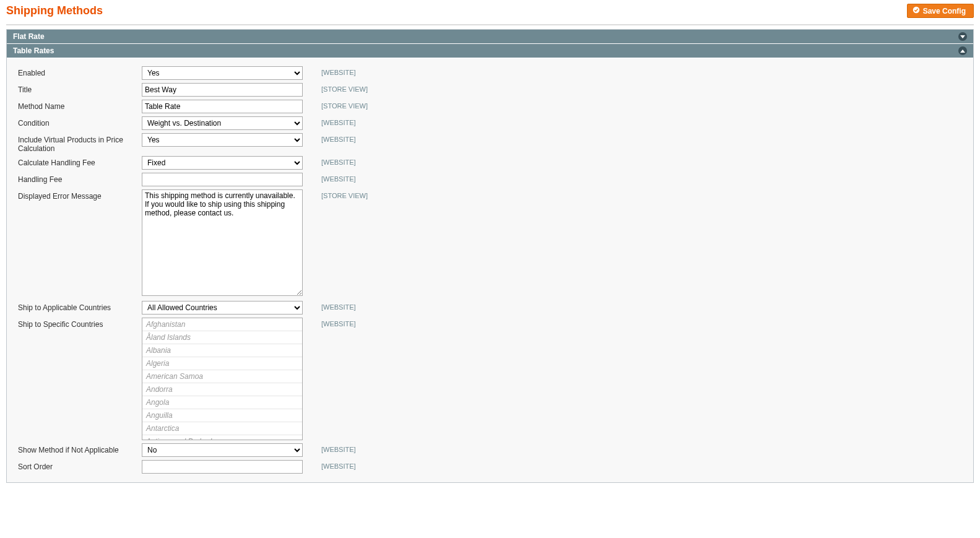  Describe the element at coordinates (222, 90) in the screenshot. I see `input-title` at that location.